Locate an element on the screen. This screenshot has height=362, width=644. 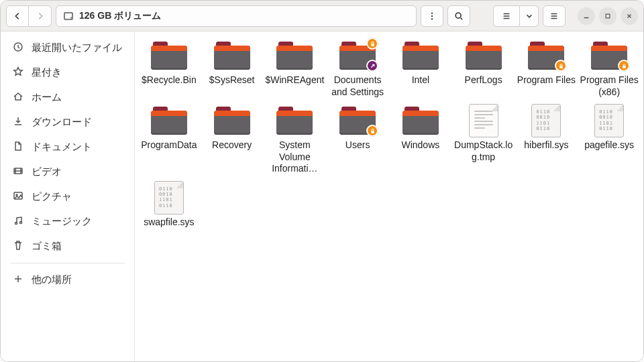
view-dropdown-button is located at coordinates (529, 16).